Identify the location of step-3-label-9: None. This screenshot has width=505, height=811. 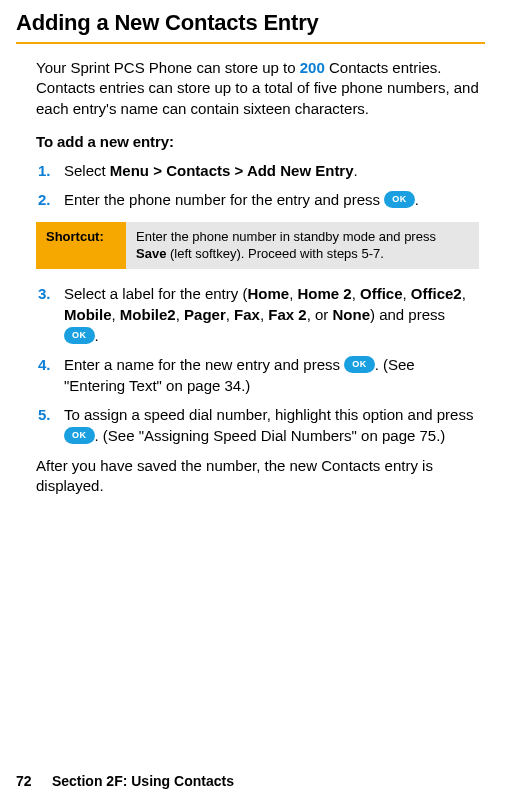
(351, 314).